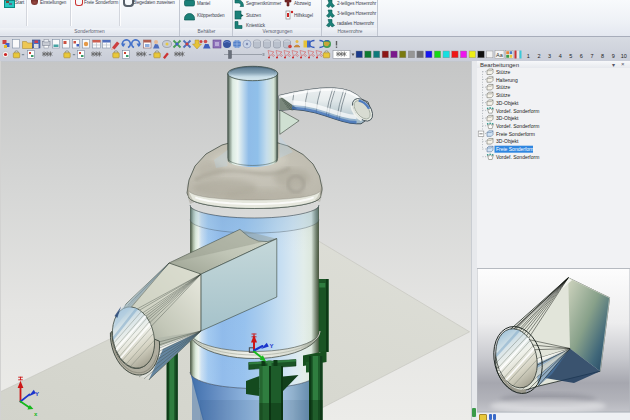 The image size is (630, 420). Describe the element at coordinates (592, 56) in the screenshot. I see `svg-text: 7` at that location.